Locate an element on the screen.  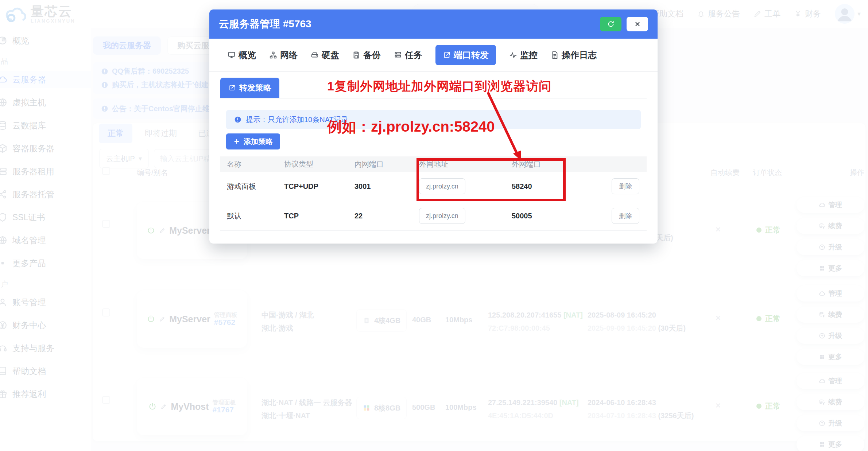
tab-overview: 概览 is located at coordinates (242, 55).